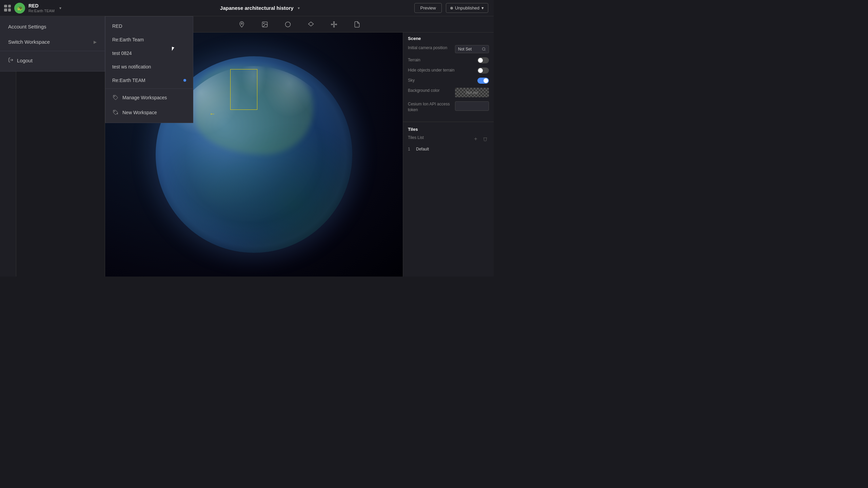 The width and height of the screenshot is (868, 488). What do you see at coordinates (41, 11) in the screenshot?
I see `brand-team: Re:Earth TEAM` at bounding box center [41, 11].